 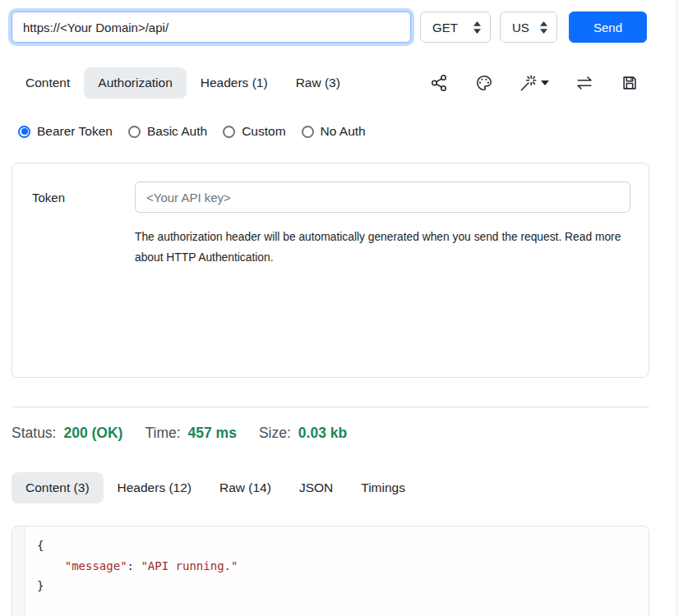 What do you see at coordinates (234, 83) in the screenshot?
I see `tab-headers: Headers (1)` at bounding box center [234, 83].